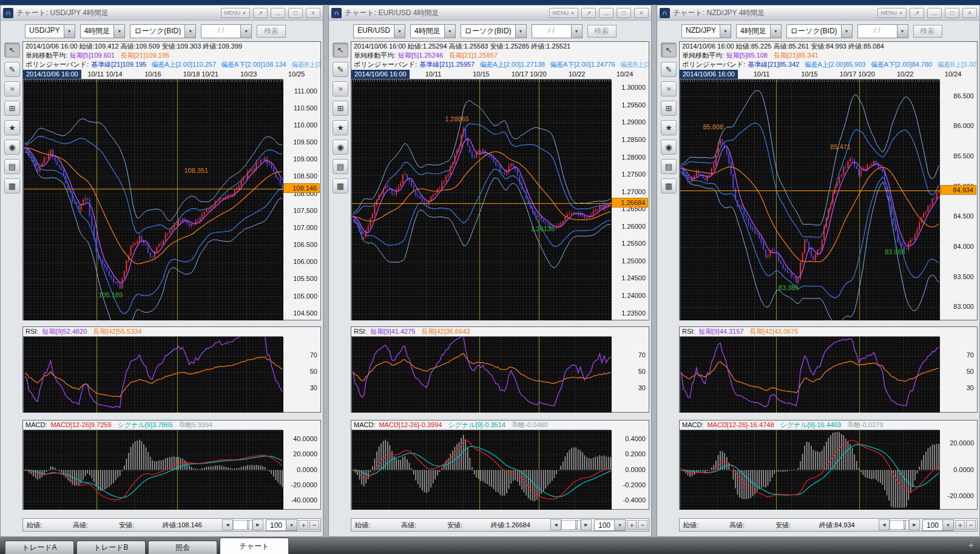  What do you see at coordinates (254, 546) in the screenshot?
I see `tab-chart: チャート` at bounding box center [254, 546].